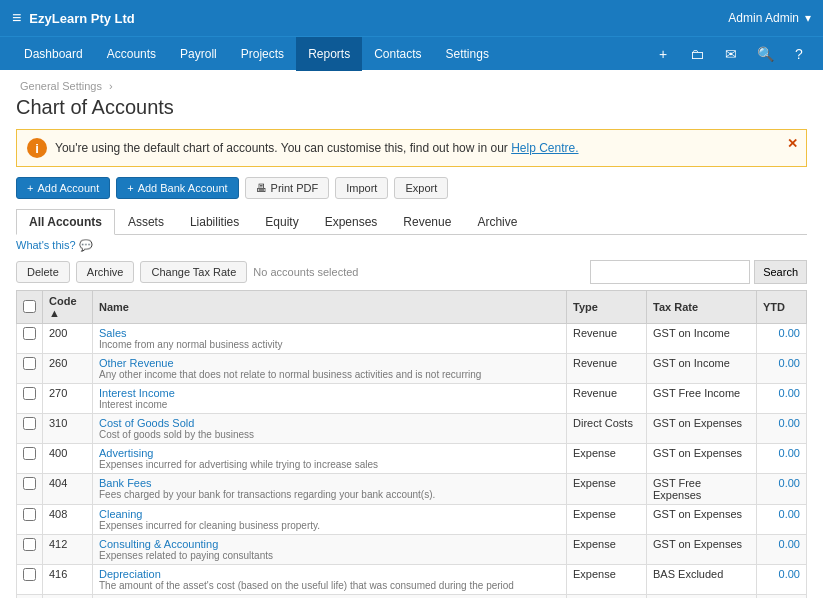 The height and width of the screenshot is (598, 823). I want to click on info-text: You're using the default chart of accoun…, so click(317, 148).